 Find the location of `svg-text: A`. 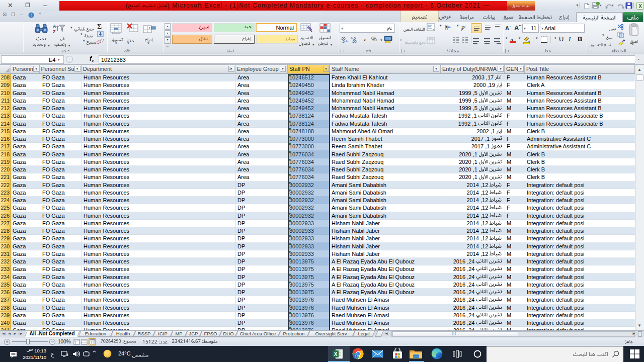

svg-text: A is located at coordinates (54, 26).